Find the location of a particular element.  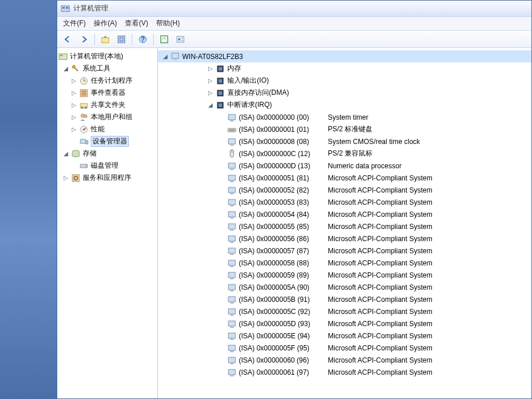

tree-irq: ◢ 中断请求(IRQ) is located at coordinates (345, 105).